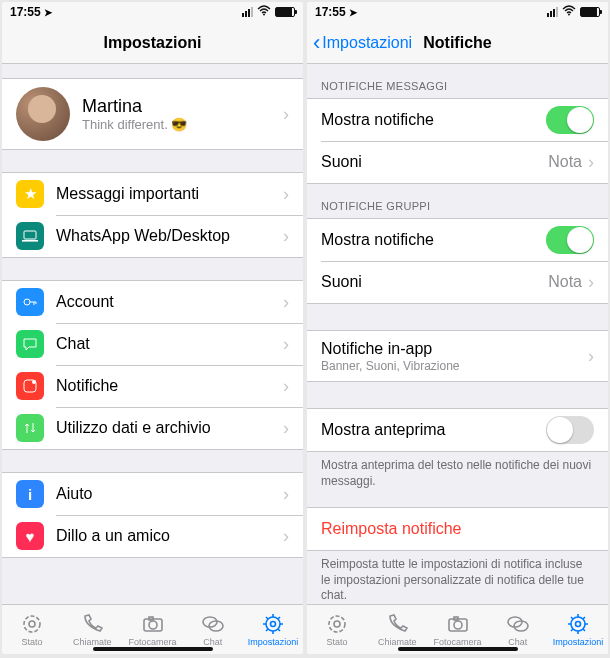 The image size is (610, 658). Describe the element at coordinates (43, 114) in the screenshot. I see `avatar` at that location.